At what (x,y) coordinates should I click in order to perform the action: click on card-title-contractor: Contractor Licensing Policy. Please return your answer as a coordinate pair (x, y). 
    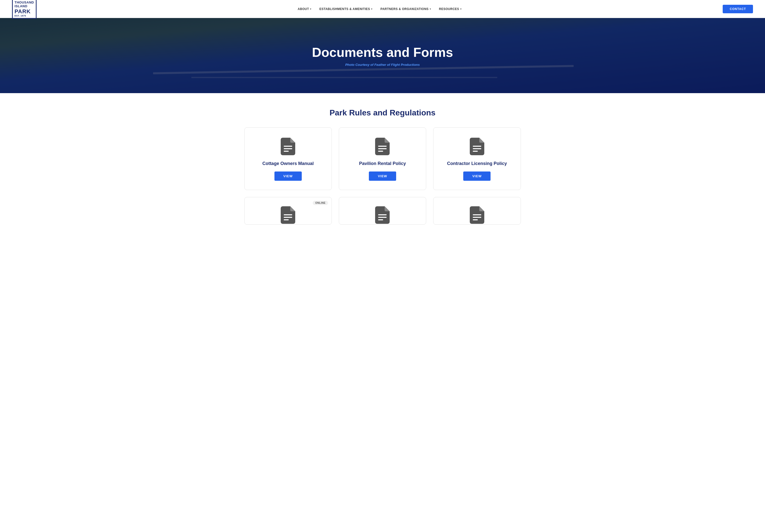
    Looking at the image, I should click on (477, 164).